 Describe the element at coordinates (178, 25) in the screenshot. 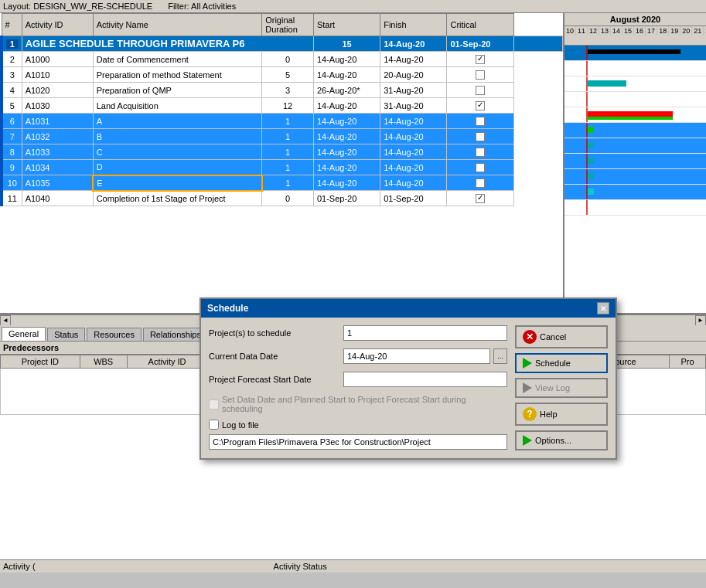

I see `col-header-activity-name: Activity Name` at that location.